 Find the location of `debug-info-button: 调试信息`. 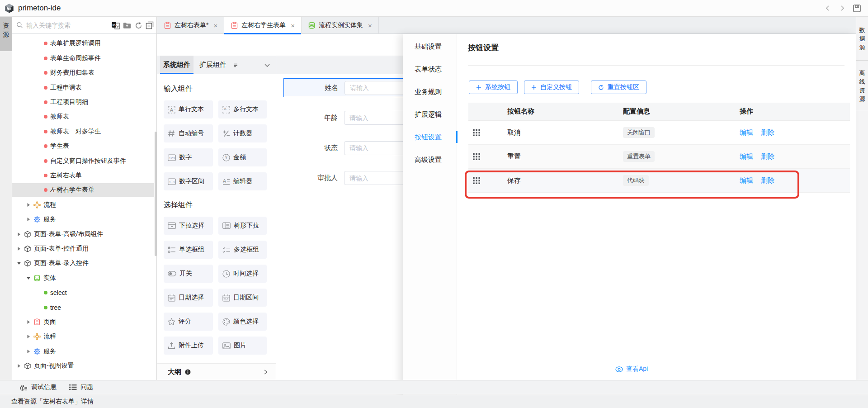

debug-info-button: 调试信息 is located at coordinates (38, 387).